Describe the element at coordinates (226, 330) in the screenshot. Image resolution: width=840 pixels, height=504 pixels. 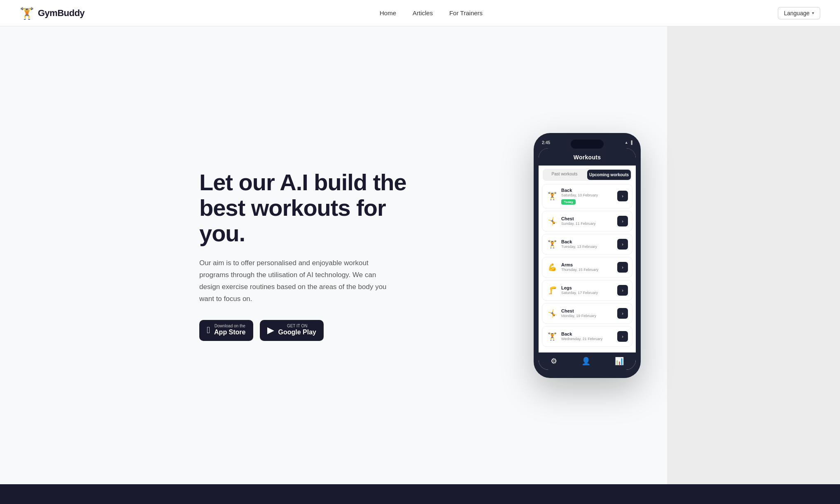
I see `app-store-button:  Download on the App Store` at that location.